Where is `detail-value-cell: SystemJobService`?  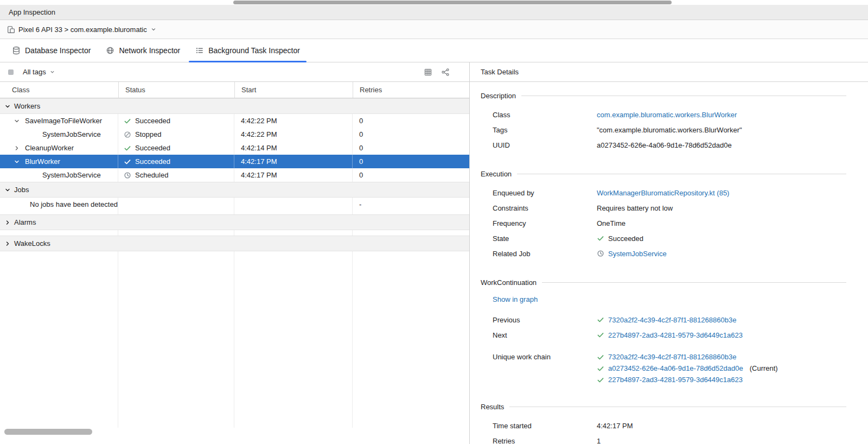
detail-value-cell: SystemJobService is located at coordinates (631, 254).